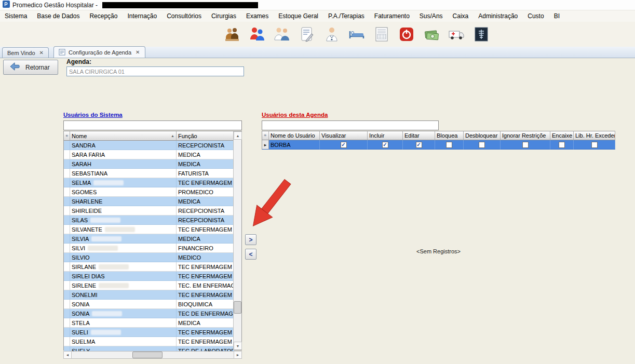  I want to click on menu-item-exames: Exames, so click(258, 16).